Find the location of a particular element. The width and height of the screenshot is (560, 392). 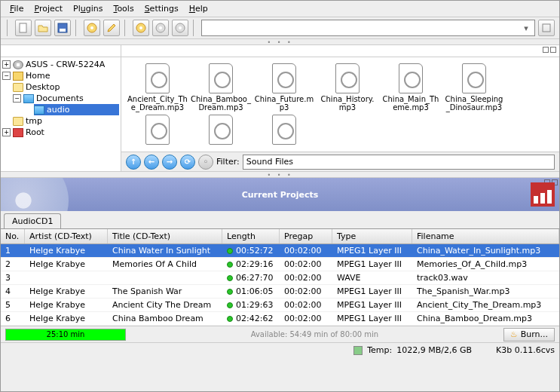

file-item: China_Future.mp3 is located at coordinates (284, 87).